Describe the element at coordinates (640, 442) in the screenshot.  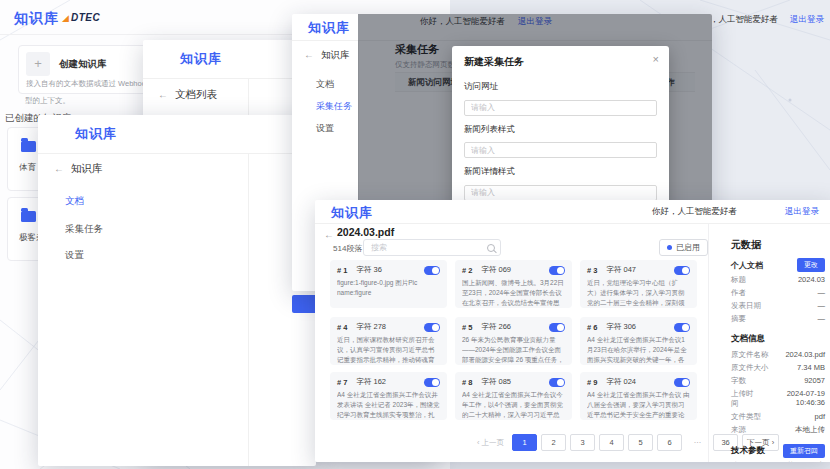
I see `pagination-page: 5` at that location.